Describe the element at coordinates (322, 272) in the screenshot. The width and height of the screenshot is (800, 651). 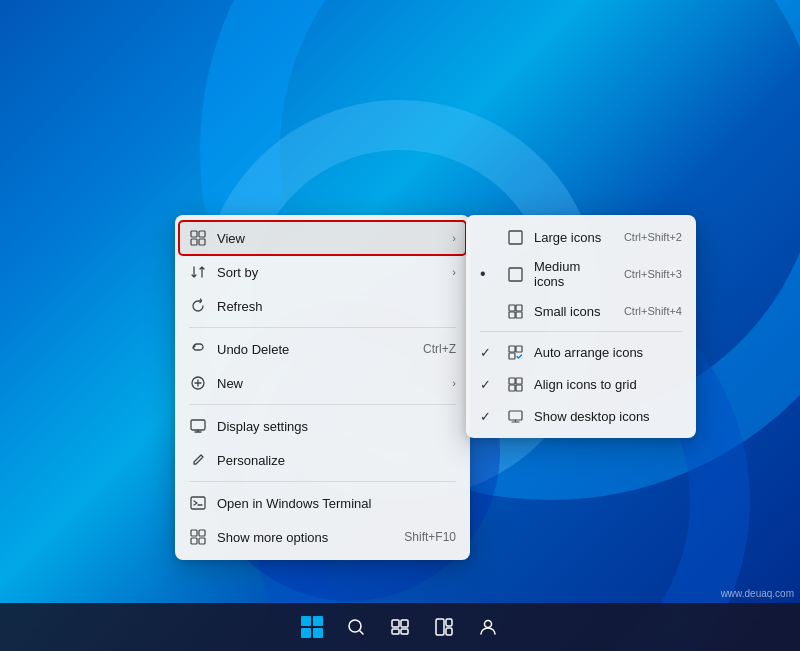
I see `menu-item-sort-by: Sort by ›` at that location.